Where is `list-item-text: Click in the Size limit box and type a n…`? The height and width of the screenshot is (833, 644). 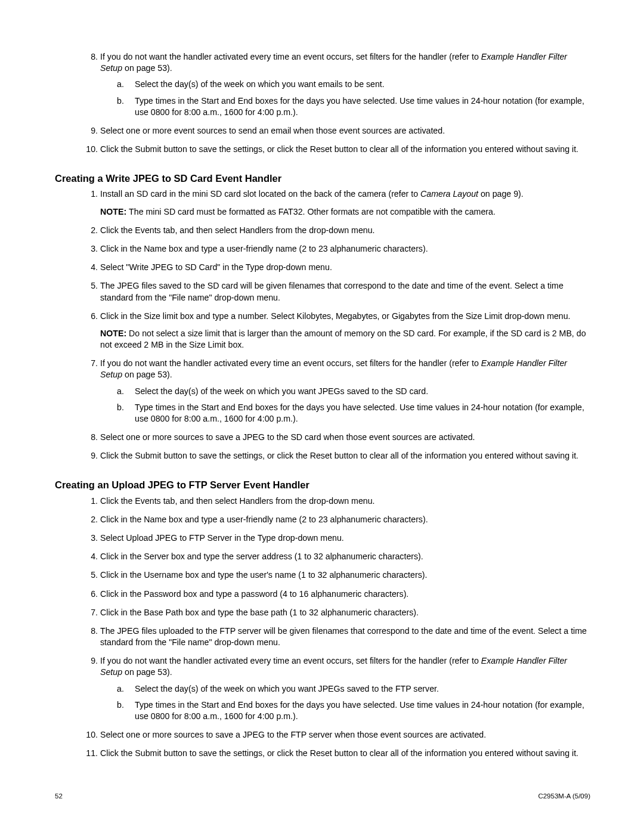 list-item-text: Click in the Size limit box and type a n… is located at coordinates (335, 316).